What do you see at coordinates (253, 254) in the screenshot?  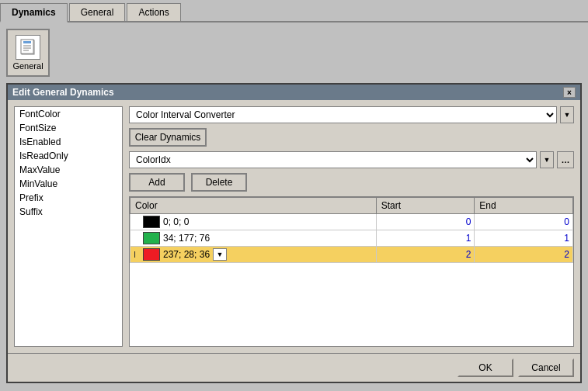 I see `color-cell-3: I 237; 28; 36 ▼` at bounding box center [253, 254].